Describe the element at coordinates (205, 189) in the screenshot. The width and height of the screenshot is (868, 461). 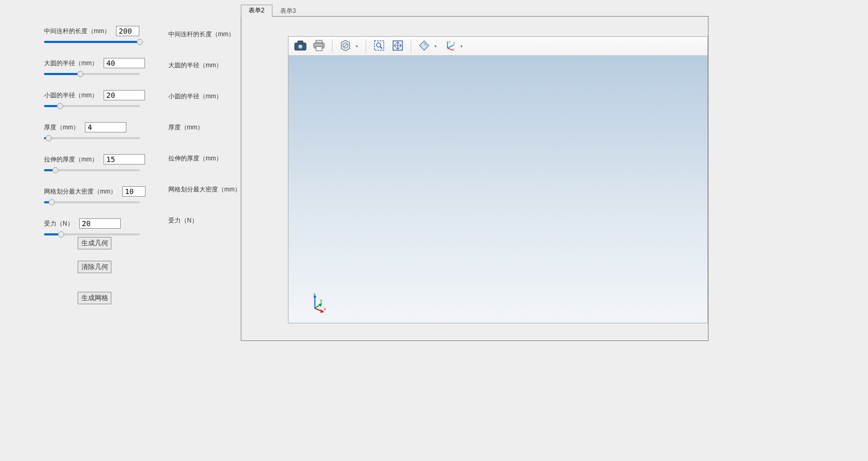
I see `echo-label: 网格划分最大密度（mm）` at that location.